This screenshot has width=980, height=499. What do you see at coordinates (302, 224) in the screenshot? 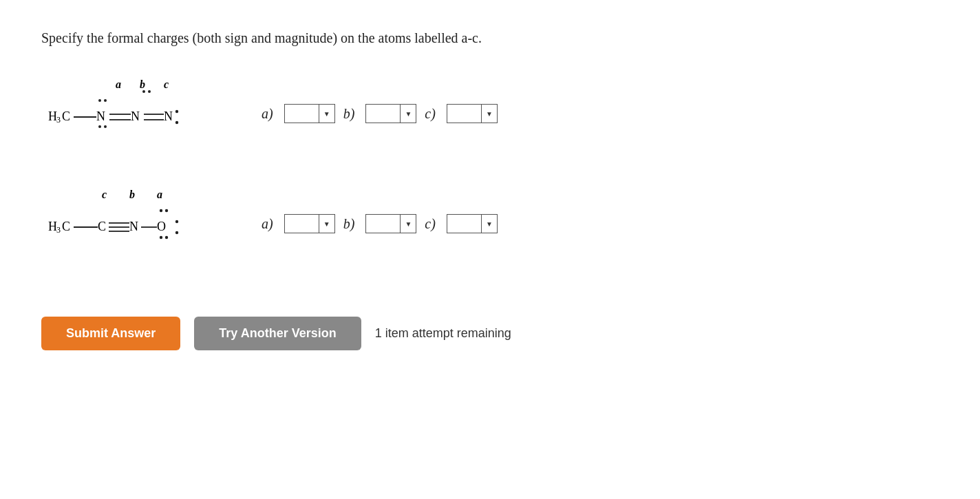
I see `input-2a` at bounding box center [302, 224].